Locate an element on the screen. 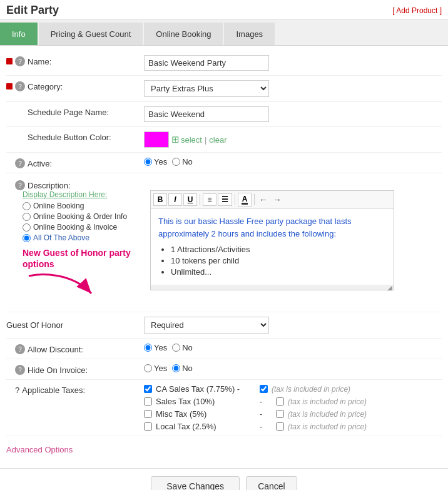 This screenshot has width=448, height=490. color-swatch is located at coordinates (156, 140).